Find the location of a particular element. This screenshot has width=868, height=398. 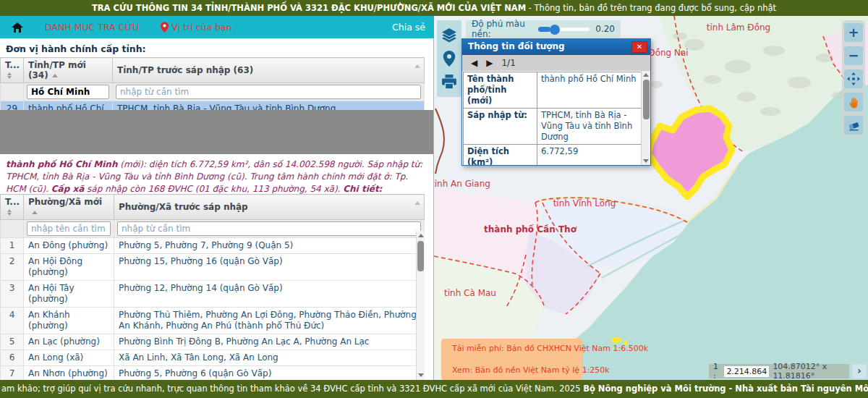

province-table-header: T... Tỉnh/TP mới (34) Tỉnh/TP trước sáp … is located at coordinates (213, 71).